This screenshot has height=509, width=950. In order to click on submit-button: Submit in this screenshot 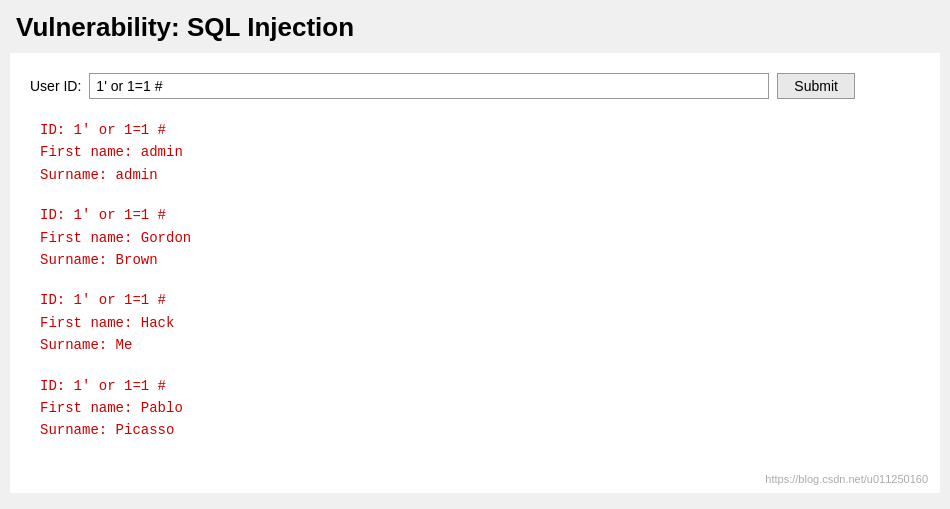, I will do `click(816, 86)`.